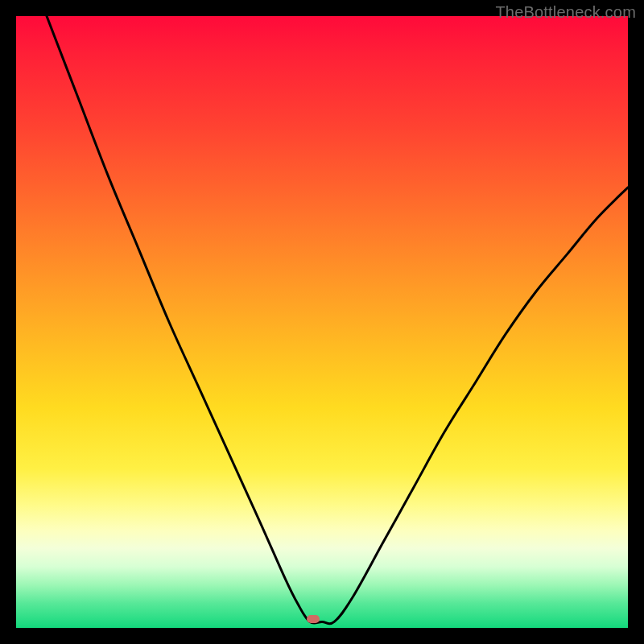  What do you see at coordinates (565, 13) in the screenshot?
I see `watermark-text: TheBottleneck.com` at bounding box center [565, 13].